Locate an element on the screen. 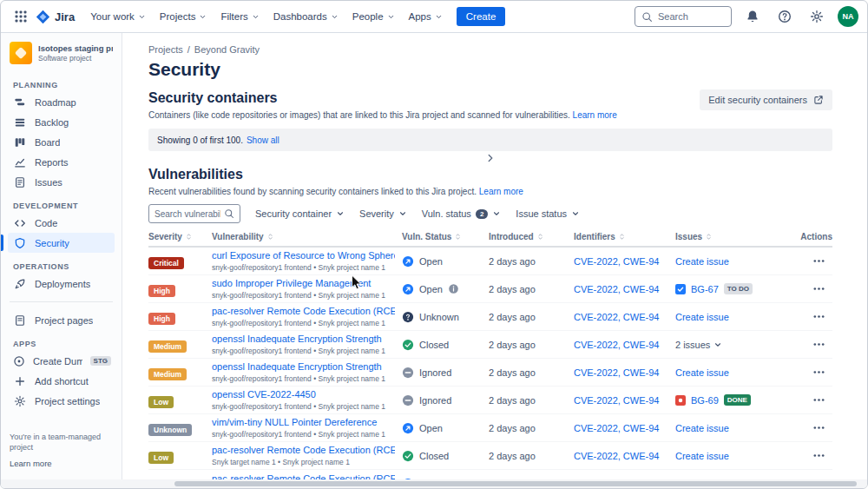 The width and height of the screenshot is (868, 489). roadmap-icon is located at coordinates (20, 102).